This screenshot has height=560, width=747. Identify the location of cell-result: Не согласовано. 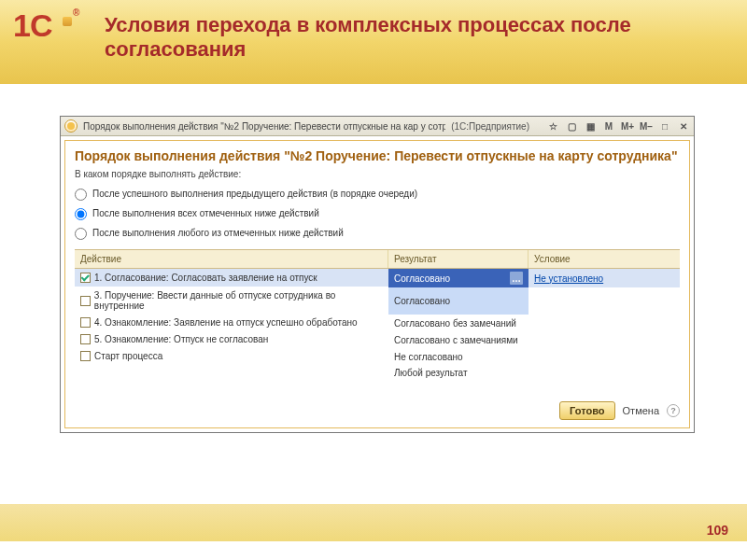
(429, 357).